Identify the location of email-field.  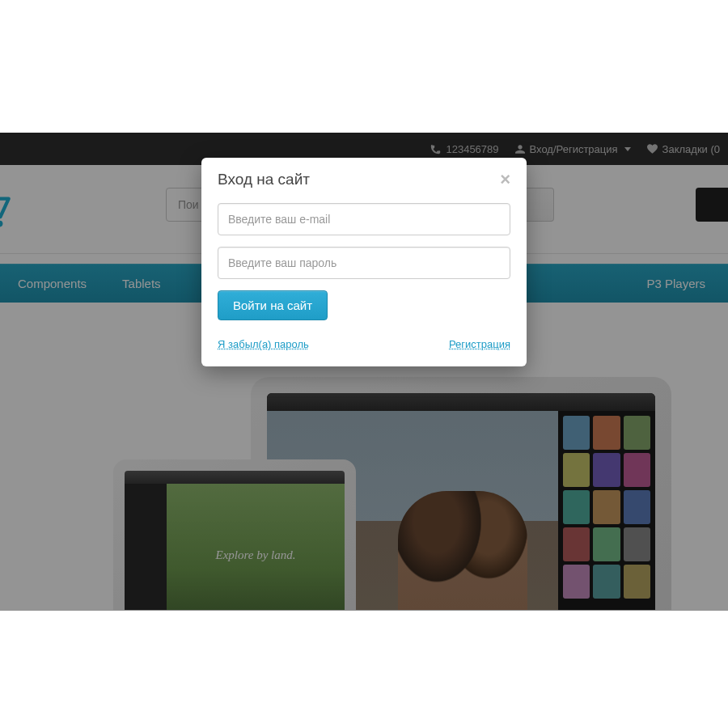
(364, 219).